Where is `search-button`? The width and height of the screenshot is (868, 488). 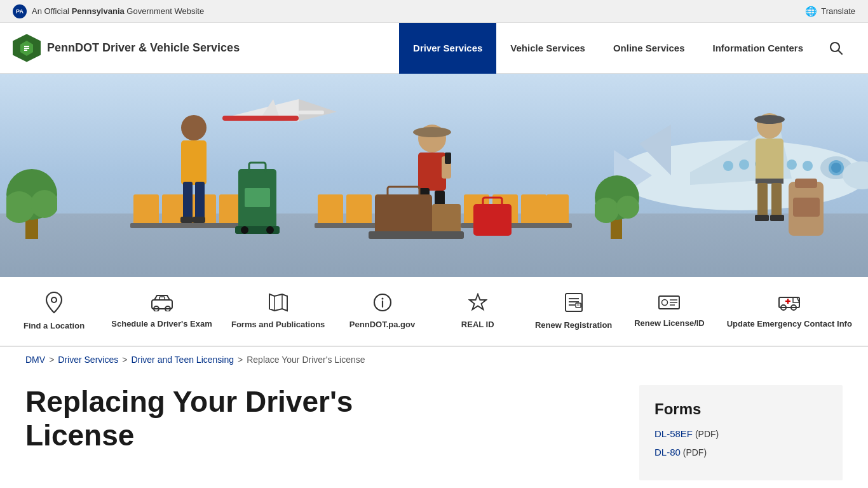
search-button is located at coordinates (836, 48).